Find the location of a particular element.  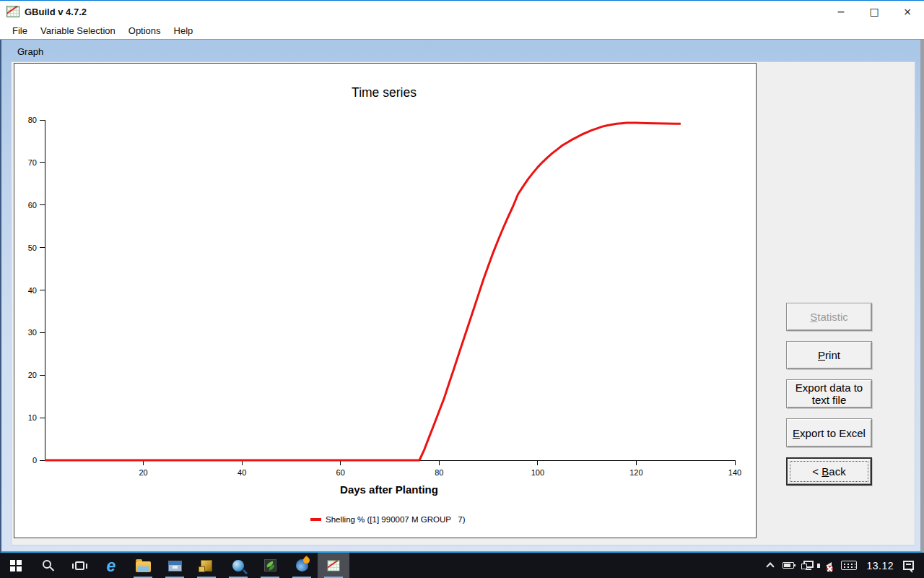

x-tick-label: 140 is located at coordinates (735, 473).